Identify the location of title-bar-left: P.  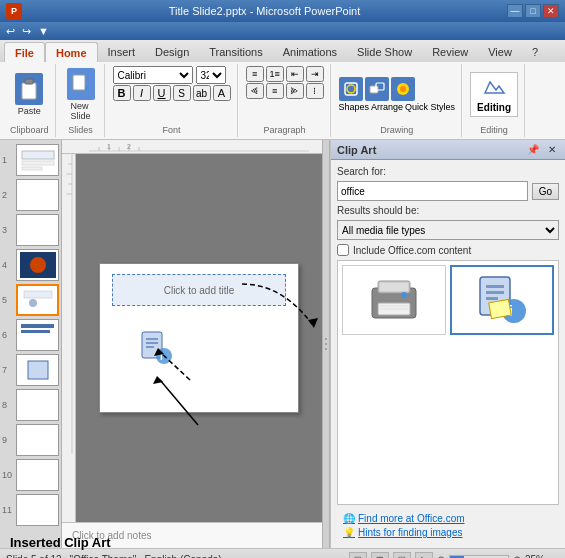
(14, 11).